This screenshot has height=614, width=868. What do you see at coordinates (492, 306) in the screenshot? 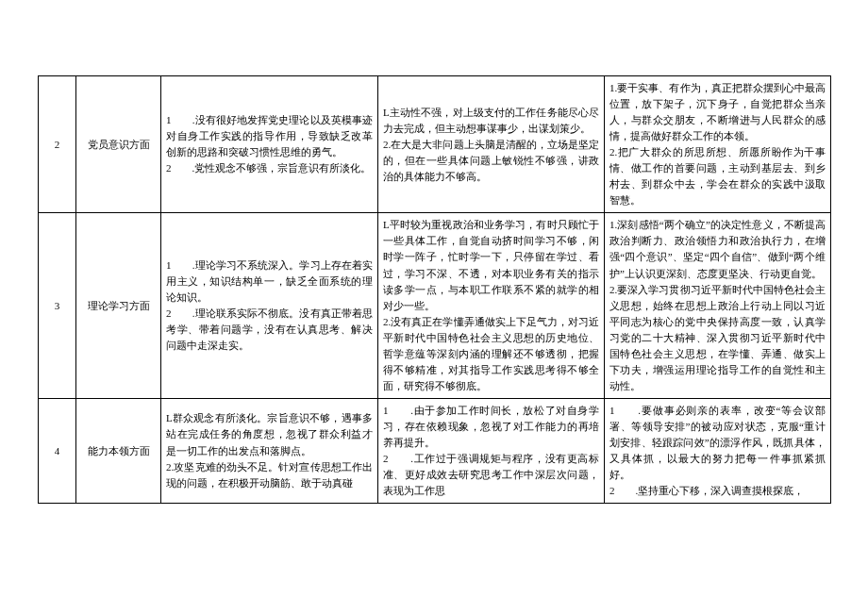
I see `row-col4: L平时较为重视政治和业务学习，有时只顾忙于一些具体工作，自觉自动挤时间学习不够，…` at bounding box center [492, 306].